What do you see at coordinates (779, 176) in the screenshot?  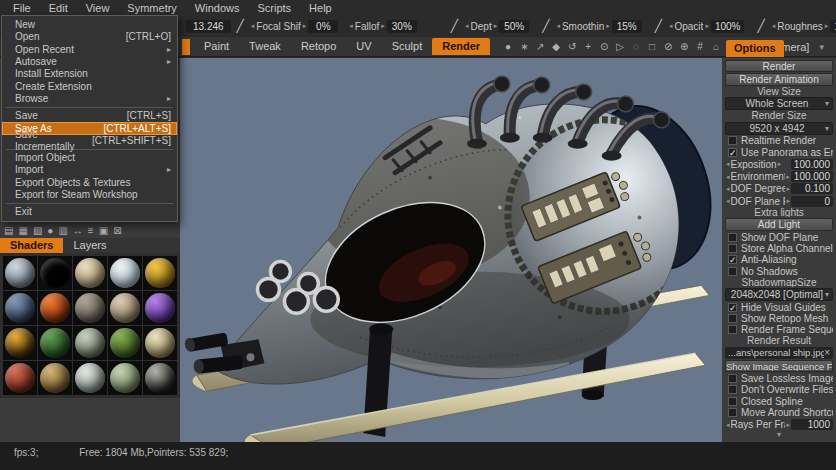 I see `param-environment-light: ◂Environment Light▸100.000` at bounding box center [779, 176].